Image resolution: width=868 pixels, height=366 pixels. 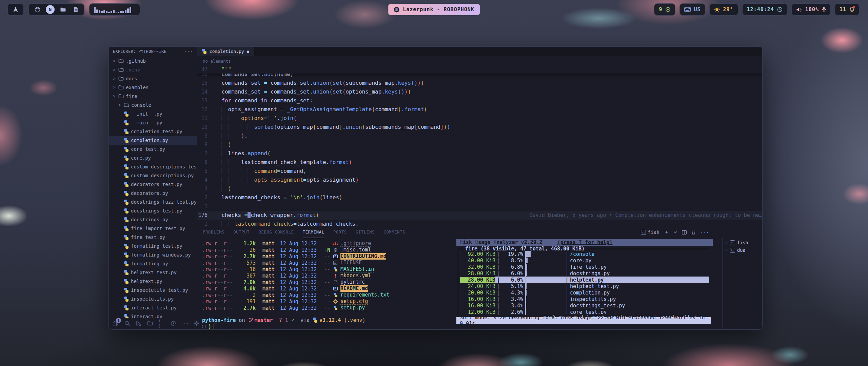 I want to click on timeline-clock-icon, so click(x=173, y=323).